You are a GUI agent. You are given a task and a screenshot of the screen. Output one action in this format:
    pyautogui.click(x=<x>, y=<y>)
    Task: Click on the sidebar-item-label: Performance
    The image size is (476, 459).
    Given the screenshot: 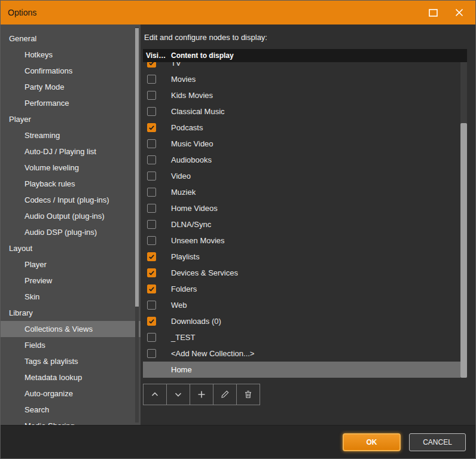 What is the action you would take?
    pyautogui.click(x=47, y=103)
    